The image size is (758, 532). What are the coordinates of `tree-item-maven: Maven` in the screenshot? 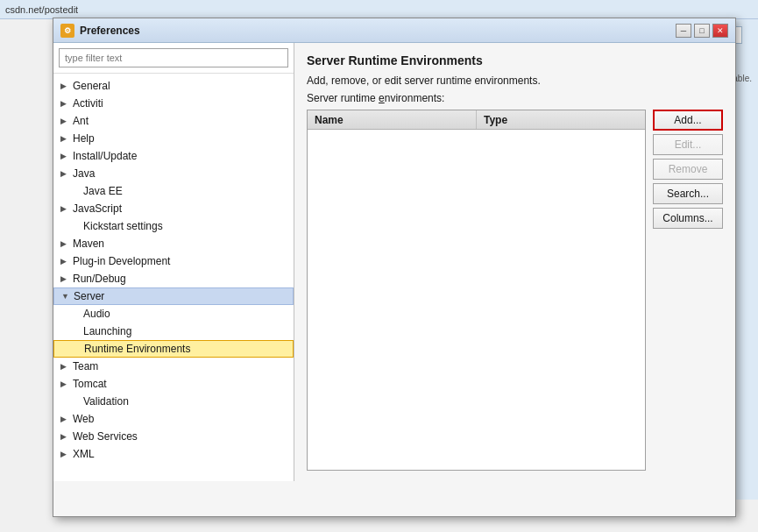 It's located at (174, 244).